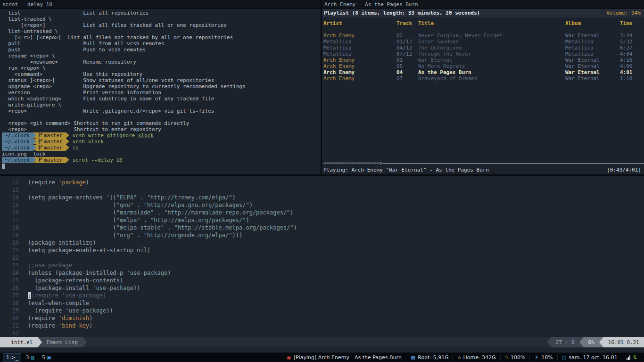 The height and width of the screenshot is (362, 644). I want to click on terminal-prompt-line: ~/.xlockmastervcsh write-gitignore xlock, so click(161, 136).